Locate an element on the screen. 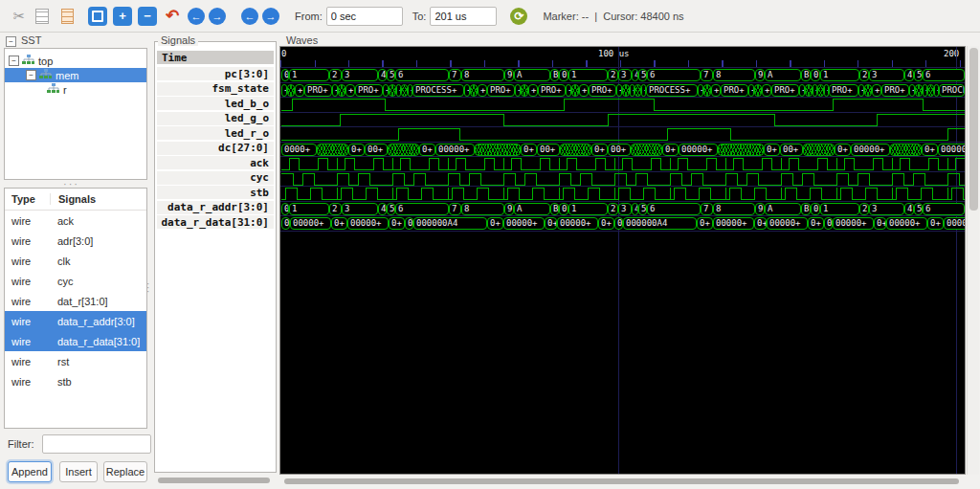  bus-segment: 6 is located at coordinates (674, 209).